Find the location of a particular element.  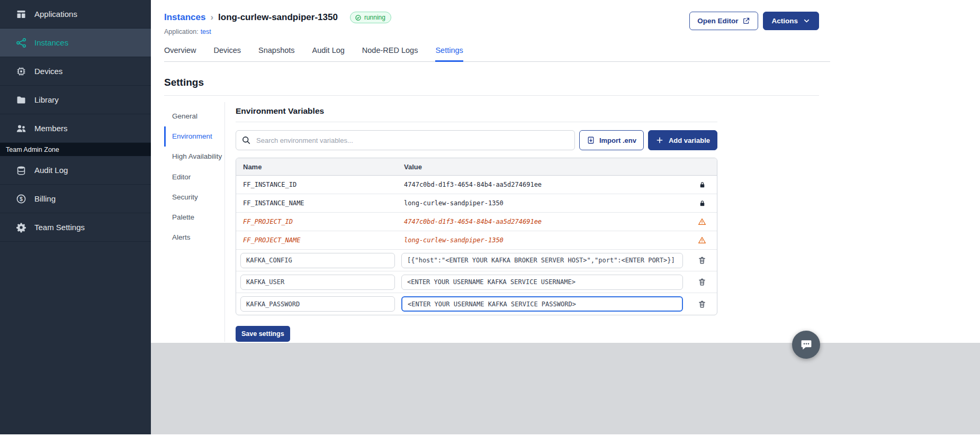

tab-overview: Overview is located at coordinates (180, 54).